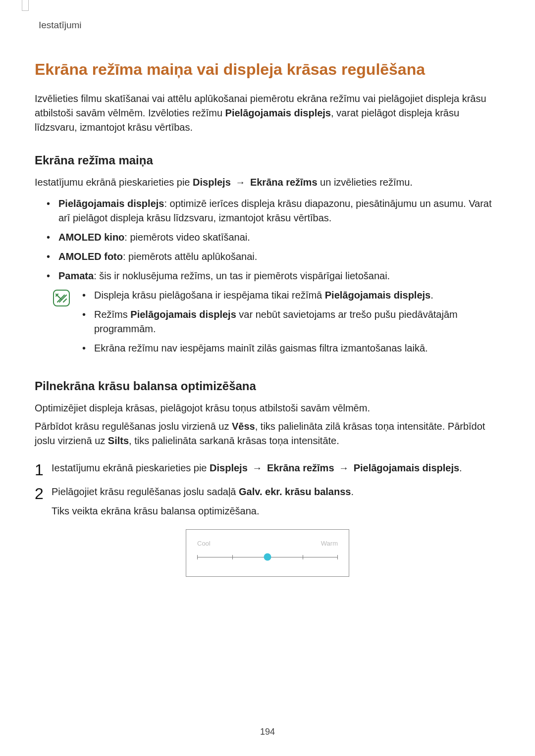 The height and width of the screenshot is (756, 535). What do you see at coordinates (461, 468) in the screenshot?
I see `s1-post: .` at bounding box center [461, 468].